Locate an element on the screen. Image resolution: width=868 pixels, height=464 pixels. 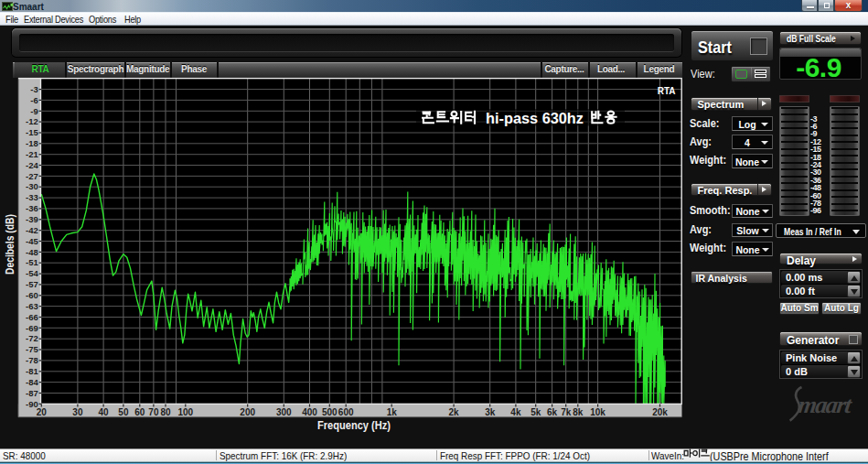
svg-text: -63 is located at coordinates (32, 306).